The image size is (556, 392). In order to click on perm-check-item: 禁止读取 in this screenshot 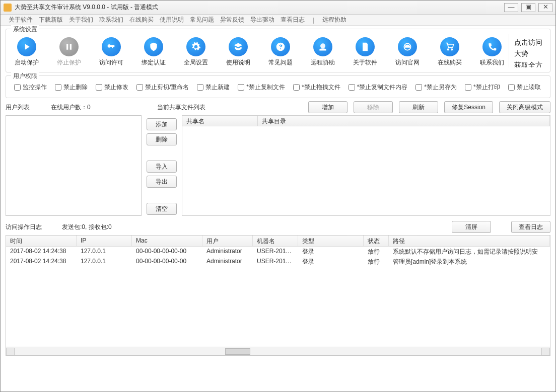, I will do `click(525, 88)`.